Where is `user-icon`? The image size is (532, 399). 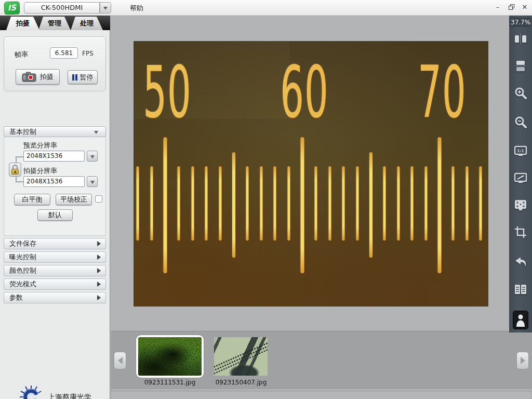
user-icon is located at coordinates (521, 320).